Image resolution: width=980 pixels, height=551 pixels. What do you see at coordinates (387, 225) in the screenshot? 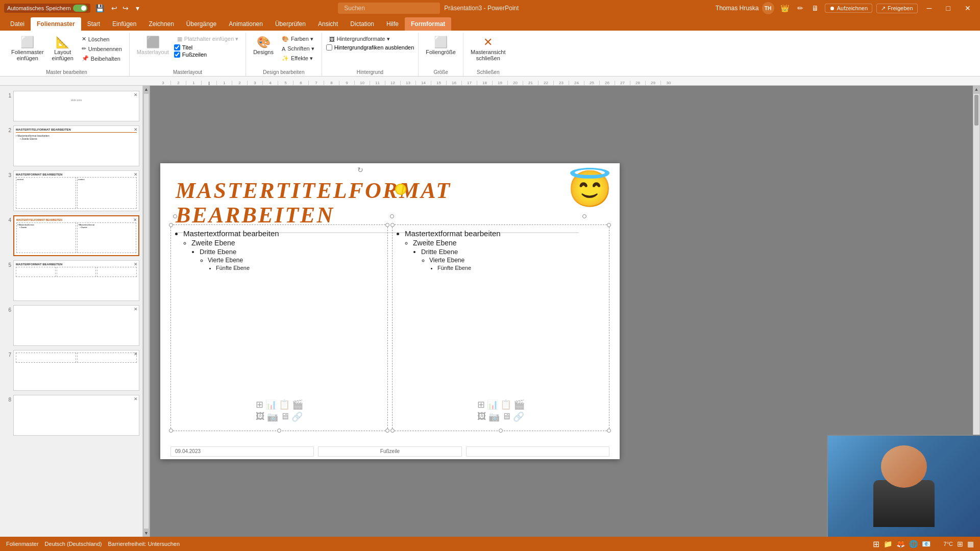
I see `handle-left-tr` at bounding box center [387, 225].